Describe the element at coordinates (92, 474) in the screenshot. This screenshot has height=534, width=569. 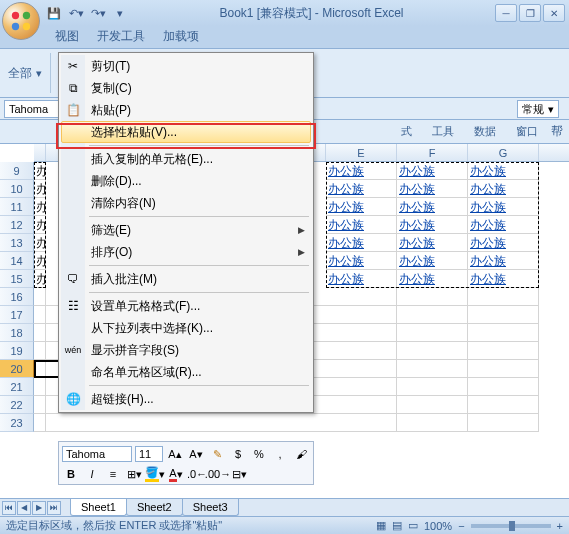
I see `mini-italic: I` at that location.